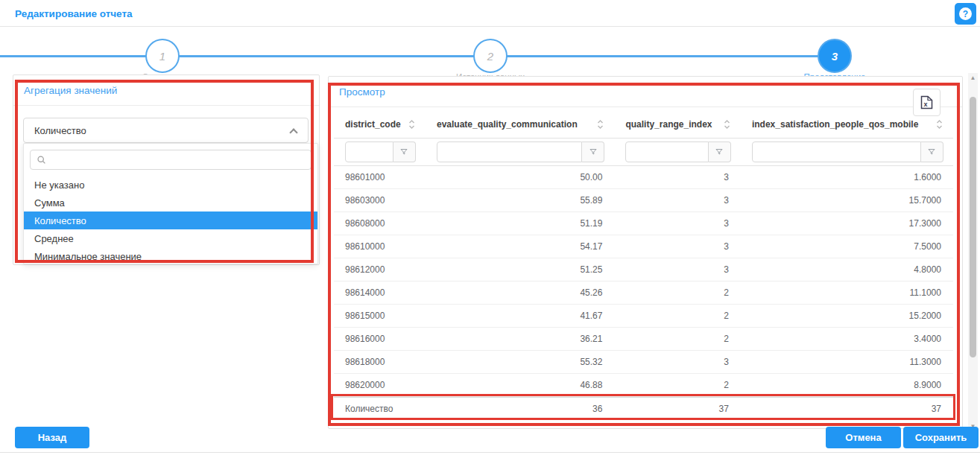 The height and width of the screenshot is (458, 980). What do you see at coordinates (166, 106) in the screenshot?
I see `panel-divider` at bounding box center [166, 106].